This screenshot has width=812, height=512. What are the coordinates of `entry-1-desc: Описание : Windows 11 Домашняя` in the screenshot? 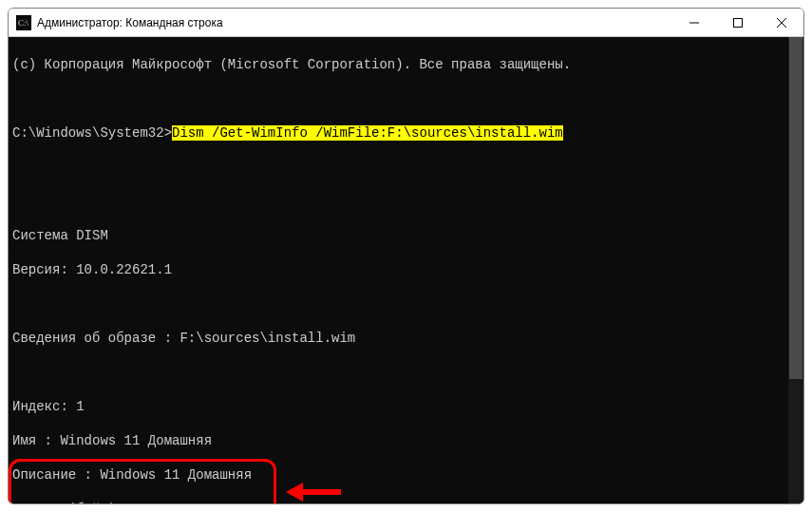 It's located at (406, 475).